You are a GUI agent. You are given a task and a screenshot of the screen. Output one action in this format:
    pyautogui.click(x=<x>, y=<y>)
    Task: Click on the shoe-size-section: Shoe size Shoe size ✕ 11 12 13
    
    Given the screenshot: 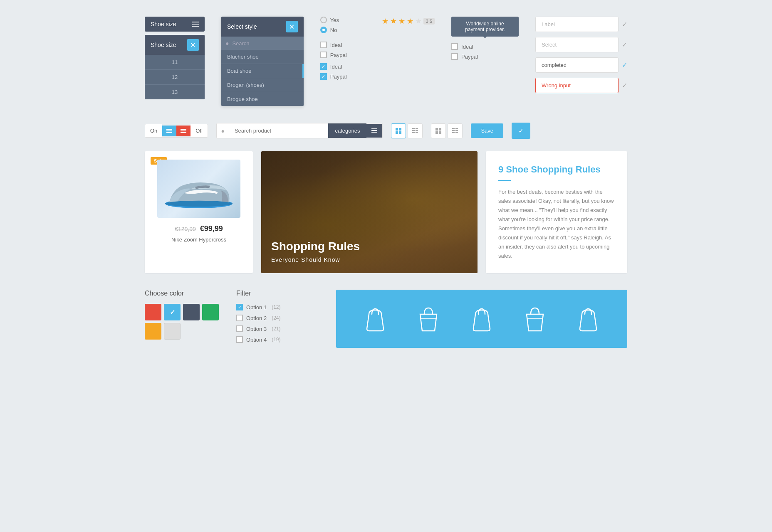 What is the action you would take?
    pyautogui.click(x=175, y=58)
    